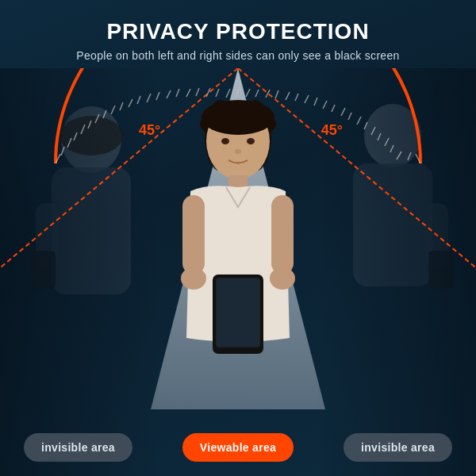 This screenshot has height=476, width=476. Describe the element at coordinates (398, 447) in the screenshot. I see `invisible-area-right-badge: invisible area` at that location.